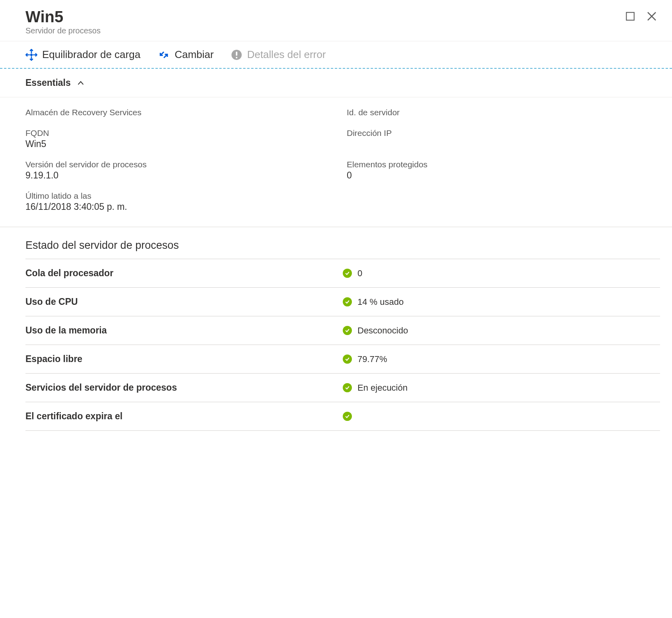  I want to click on status-value: 14 % usado, so click(381, 302).